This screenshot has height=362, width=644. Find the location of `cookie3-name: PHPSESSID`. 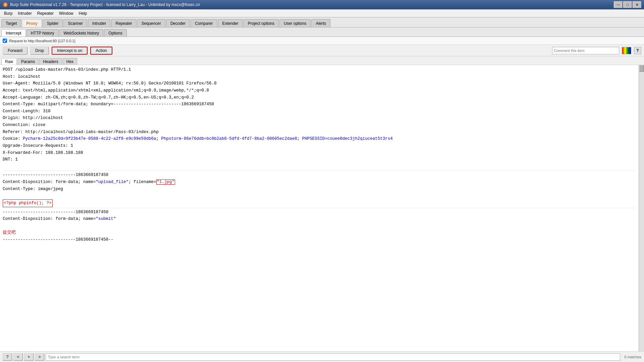

cookie3-name: PHPSESSID is located at coordinates (314, 139).